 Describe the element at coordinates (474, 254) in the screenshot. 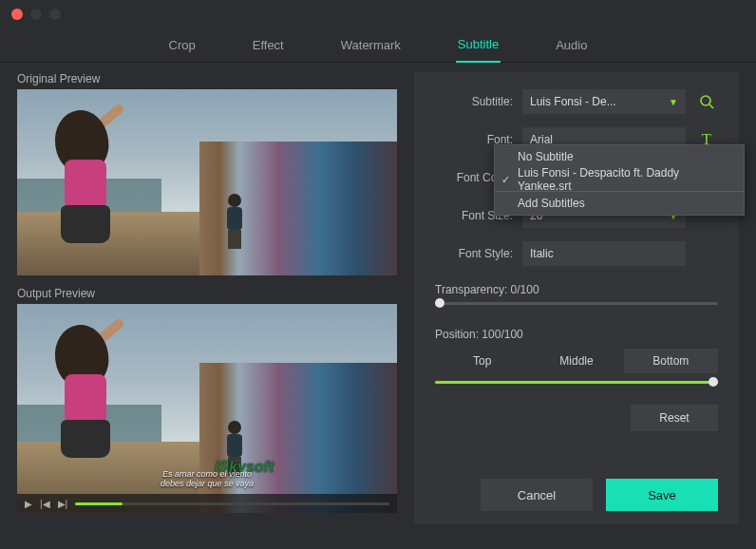

I see `font-style-label: Font Style:` at that location.